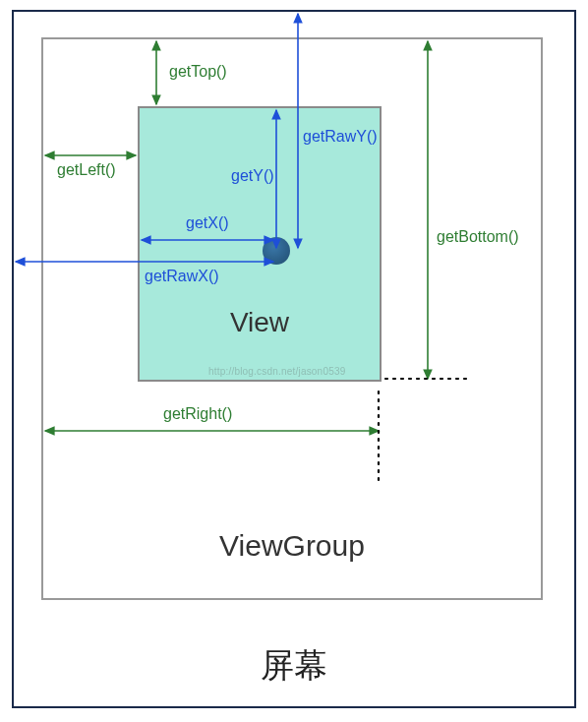 Image resolution: width=588 pixels, height=722 pixels. I want to click on label-get-bottom: getBottom(), so click(478, 237).